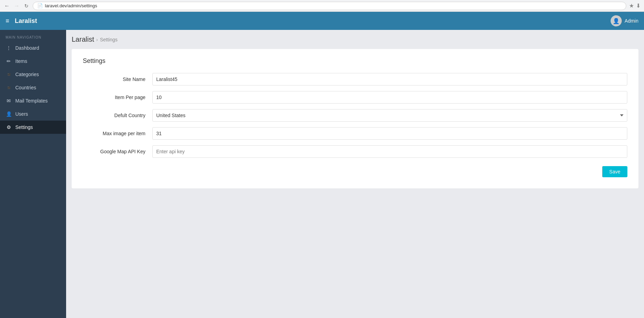 This screenshot has height=318, width=644. What do you see at coordinates (33, 127) in the screenshot?
I see `sidebar-item-settings: ⚙ Settings` at bounding box center [33, 127].